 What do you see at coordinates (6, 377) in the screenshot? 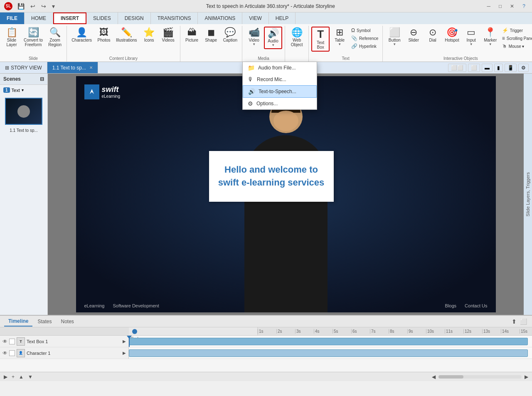
I see `timeline-play-button: ▶` at bounding box center [6, 377].